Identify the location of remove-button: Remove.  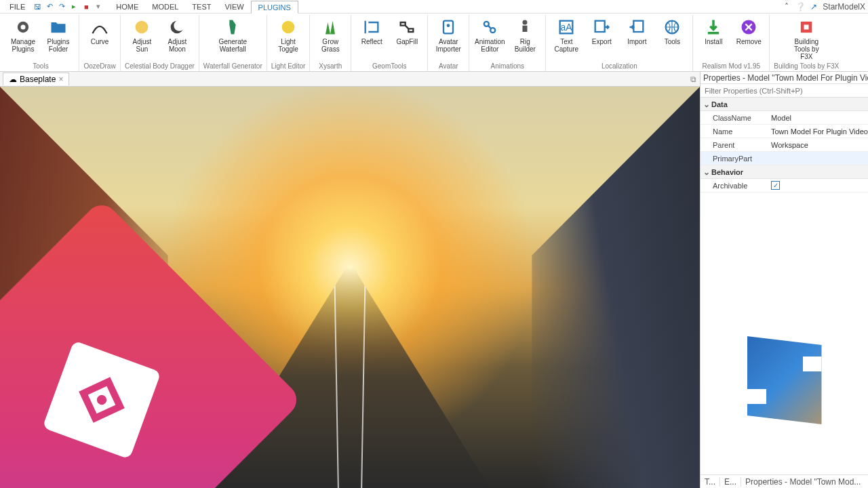
(749, 31).